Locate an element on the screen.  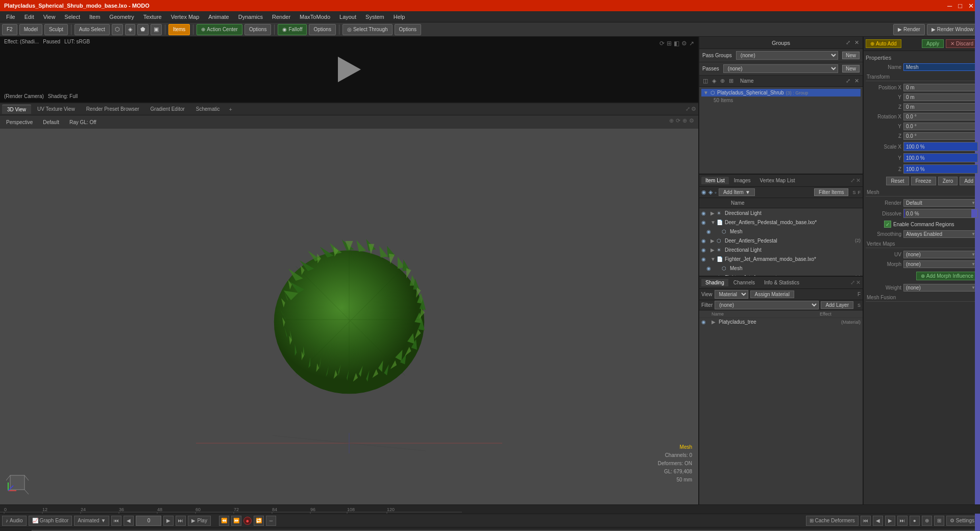
menu-help: Help is located at coordinates (399, 17).